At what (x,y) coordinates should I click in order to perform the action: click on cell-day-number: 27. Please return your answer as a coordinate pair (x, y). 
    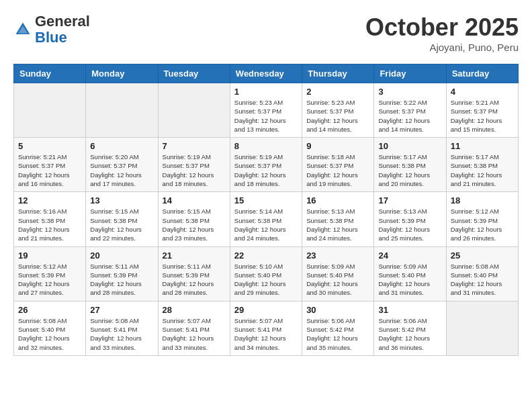
    Looking at the image, I should click on (122, 310).